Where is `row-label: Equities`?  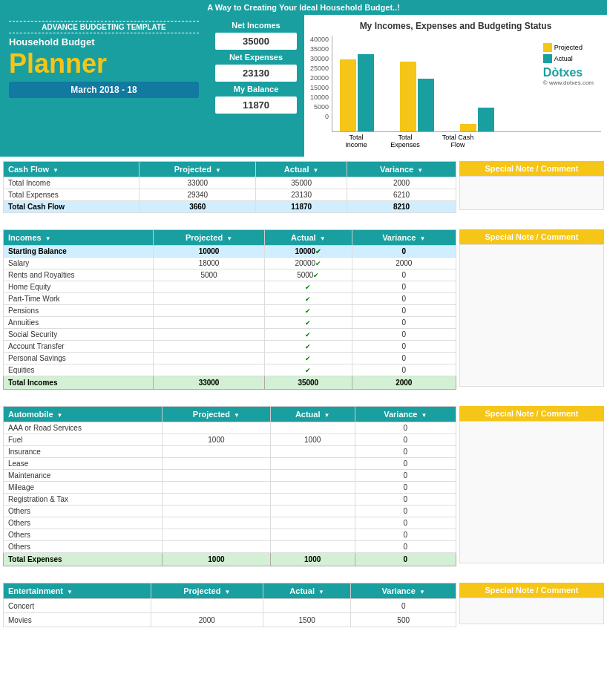 row-label: Equities is located at coordinates (79, 370).